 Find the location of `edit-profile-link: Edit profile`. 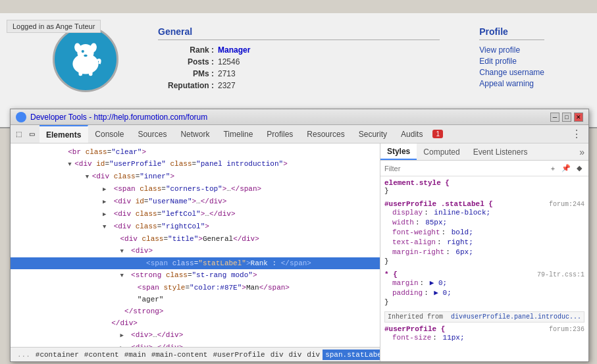

edit-profile-link: Edit profile is located at coordinates (512, 61).